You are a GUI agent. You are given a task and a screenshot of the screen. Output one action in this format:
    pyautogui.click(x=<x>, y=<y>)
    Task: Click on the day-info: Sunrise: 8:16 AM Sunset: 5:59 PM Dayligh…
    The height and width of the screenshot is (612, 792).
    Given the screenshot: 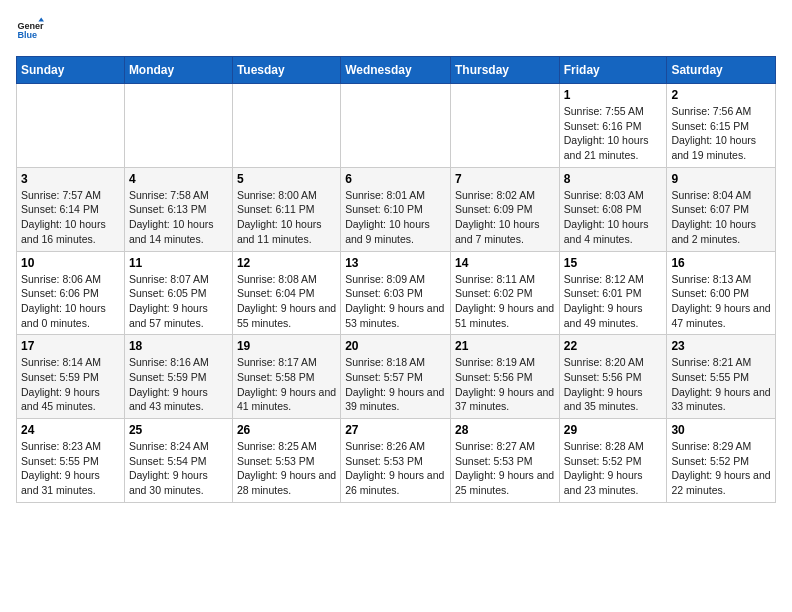 What is the action you would take?
    pyautogui.click(x=178, y=384)
    